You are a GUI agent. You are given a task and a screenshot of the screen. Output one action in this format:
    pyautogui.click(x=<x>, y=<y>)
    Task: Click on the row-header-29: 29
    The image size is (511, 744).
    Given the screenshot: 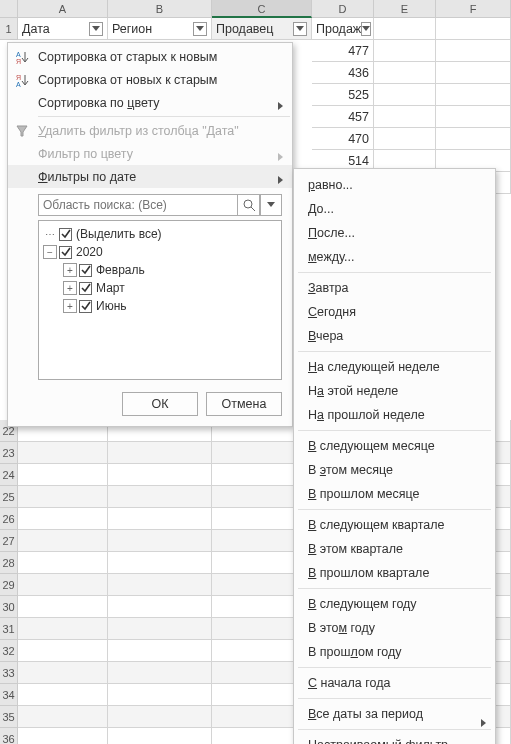 What is the action you would take?
    pyautogui.click(x=9, y=585)
    